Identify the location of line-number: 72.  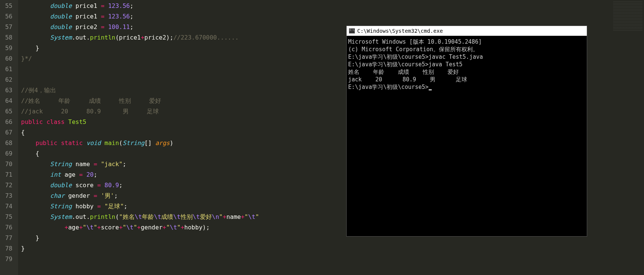
(7, 185).